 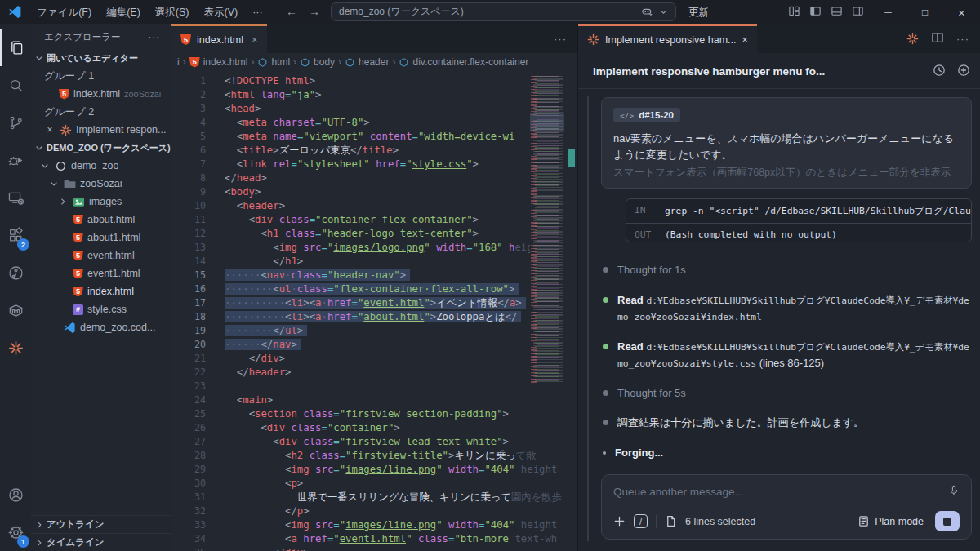 What do you see at coordinates (374, 344) in the screenshot?
I see `code-line-20: 20······</nav>` at bounding box center [374, 344].